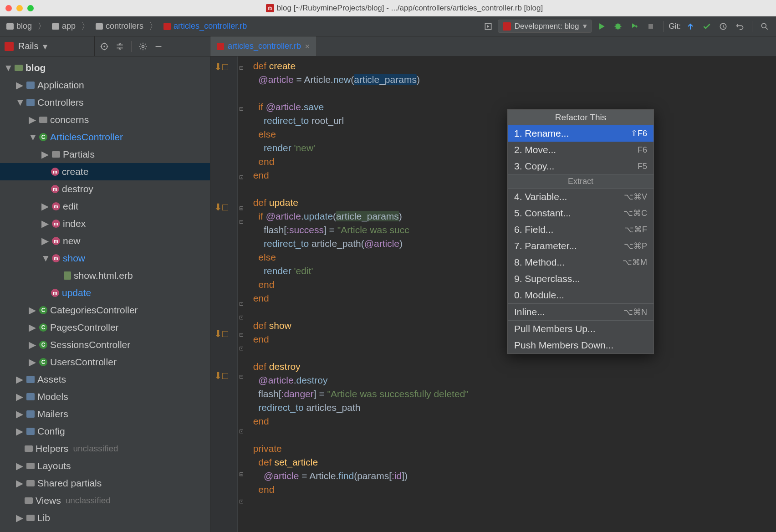 This screenshot has width=776, height=532. I want to click on close-window-button, so click(9, 8).